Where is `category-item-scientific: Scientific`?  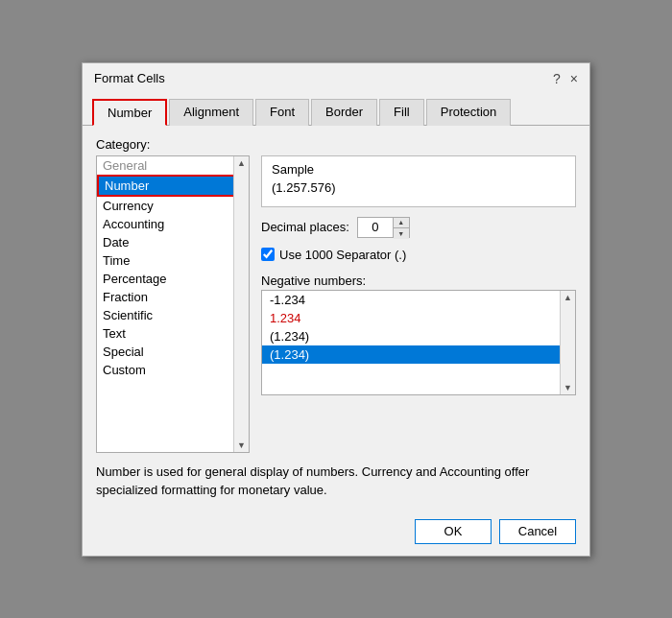
category-item-scientific: Scientific is located at coordinates (173, 315).